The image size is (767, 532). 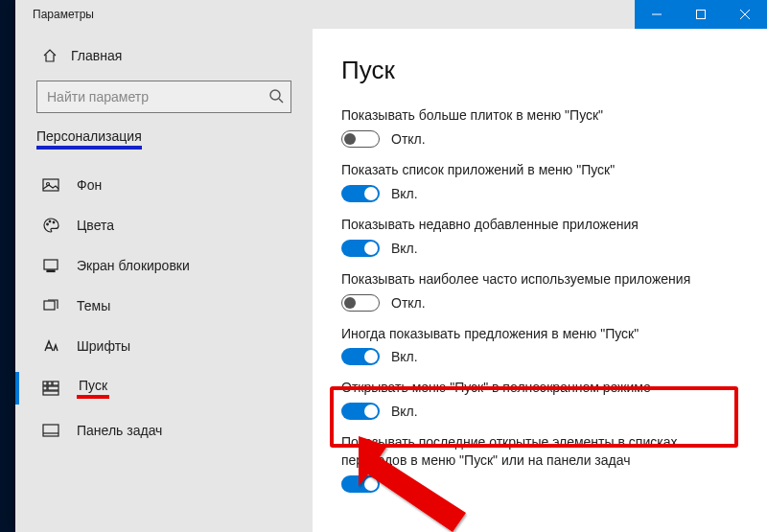 I want to click on nav-label: Шрифты, so click(x=104, y=346).